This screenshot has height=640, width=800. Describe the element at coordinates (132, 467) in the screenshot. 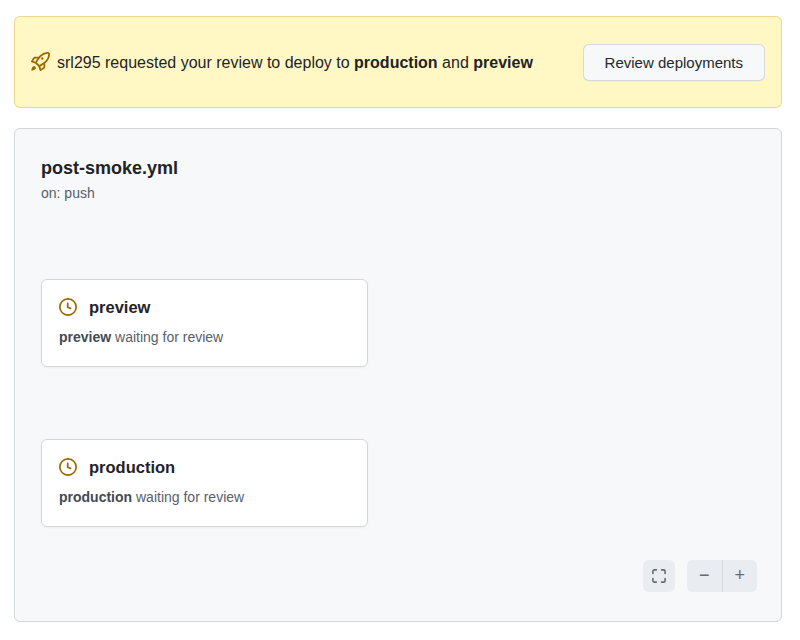

I see `job-name: production` at that location.